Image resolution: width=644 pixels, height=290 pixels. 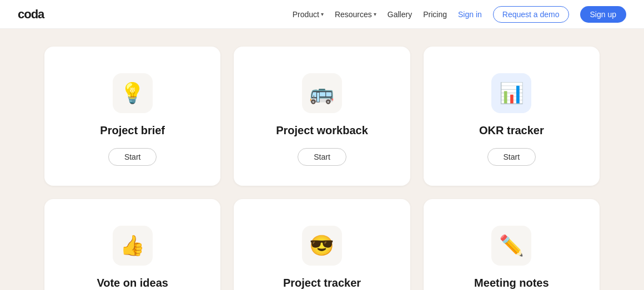 I want to click on card-icon-vote-on-ideas: 👍, so click(x=132, y=246).